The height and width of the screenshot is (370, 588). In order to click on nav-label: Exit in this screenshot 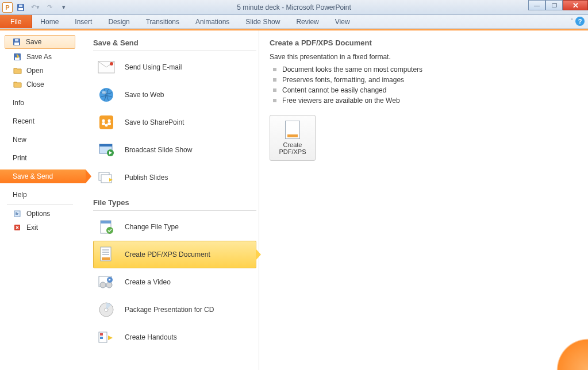, I will do `click(32, 228)`.